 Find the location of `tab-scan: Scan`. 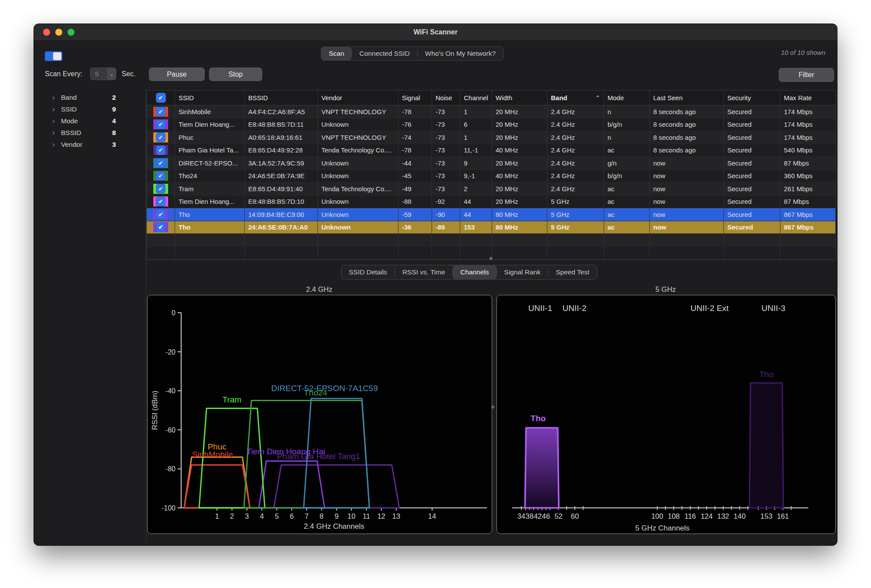

tab-scan: Scan is located at coordinates (336, 54).